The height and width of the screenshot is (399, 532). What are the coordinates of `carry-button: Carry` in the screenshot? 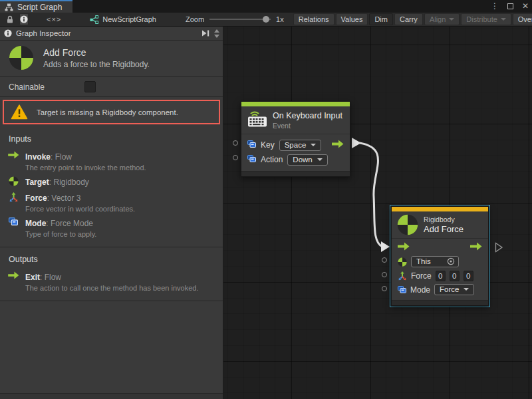 It's located at (408, 19).